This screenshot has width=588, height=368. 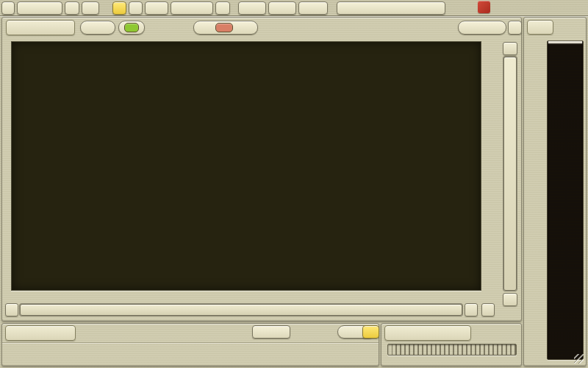 I want to click on scroll-left-button, so click(x=12, y=310).